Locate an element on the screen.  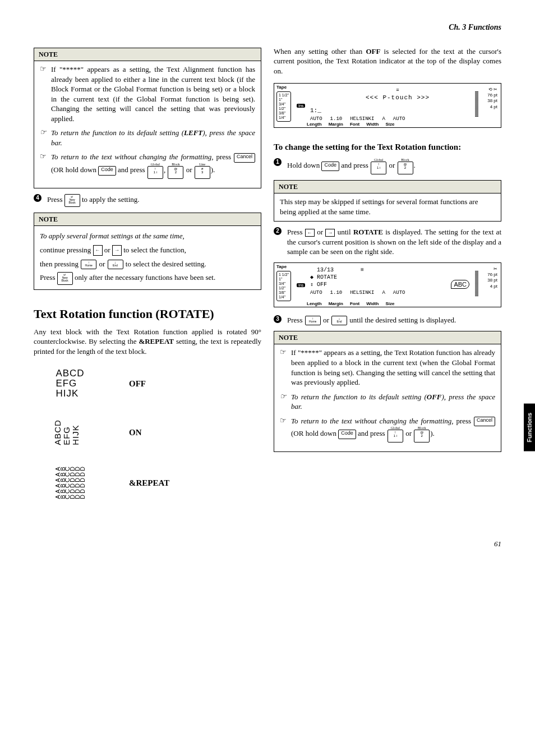
step-number-icon: 4 is located at coordinates (38, 198).